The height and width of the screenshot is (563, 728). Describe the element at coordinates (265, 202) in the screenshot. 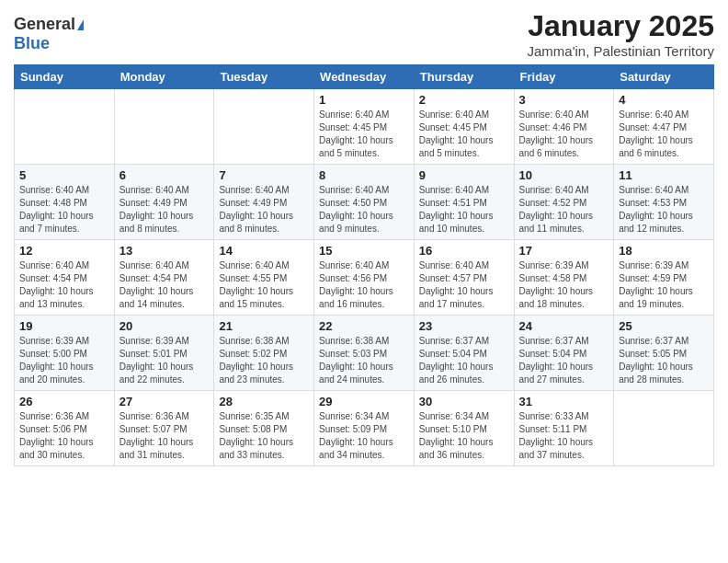

I see `calendar-cell: 7Sunrise: 6:40 AM Sunset: 4:49 PM Daylig…` at that location.